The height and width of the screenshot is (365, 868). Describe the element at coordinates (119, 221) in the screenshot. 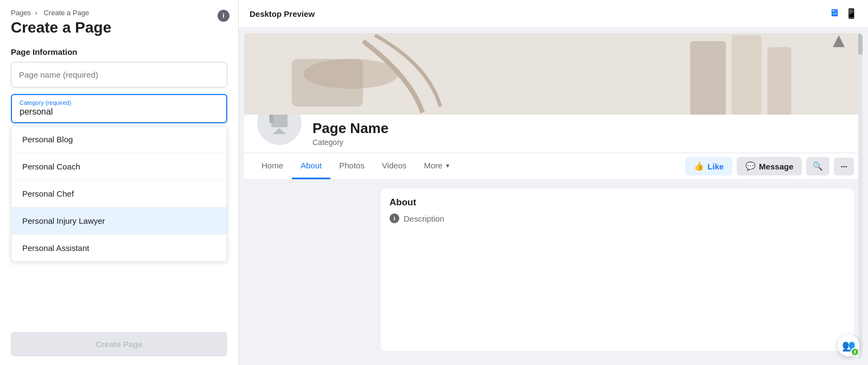

I see `dropdown-item-personal-injury-lawyer: Personal Injury Lawyer` at that location.